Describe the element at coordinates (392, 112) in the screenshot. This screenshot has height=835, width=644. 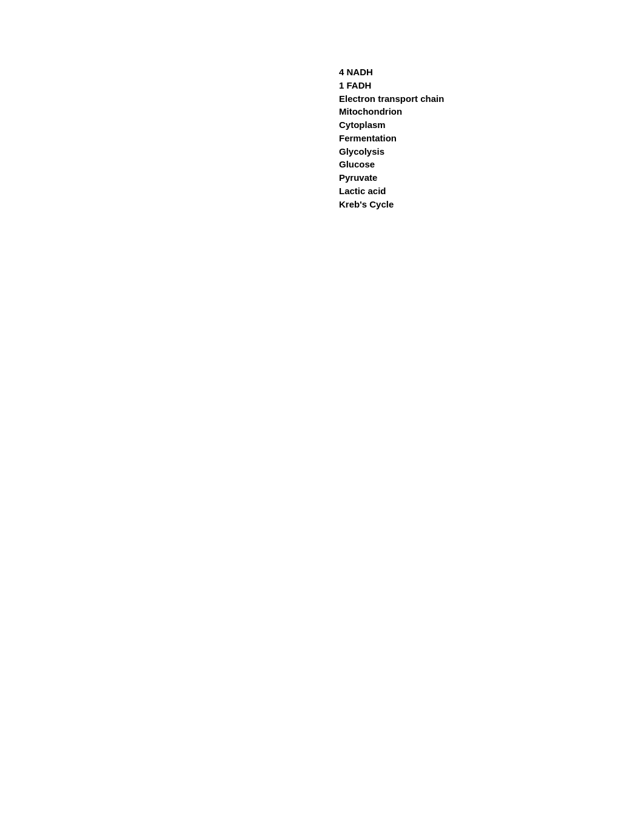
I see `term-mitochondrion: Mitochondrion` at that location.